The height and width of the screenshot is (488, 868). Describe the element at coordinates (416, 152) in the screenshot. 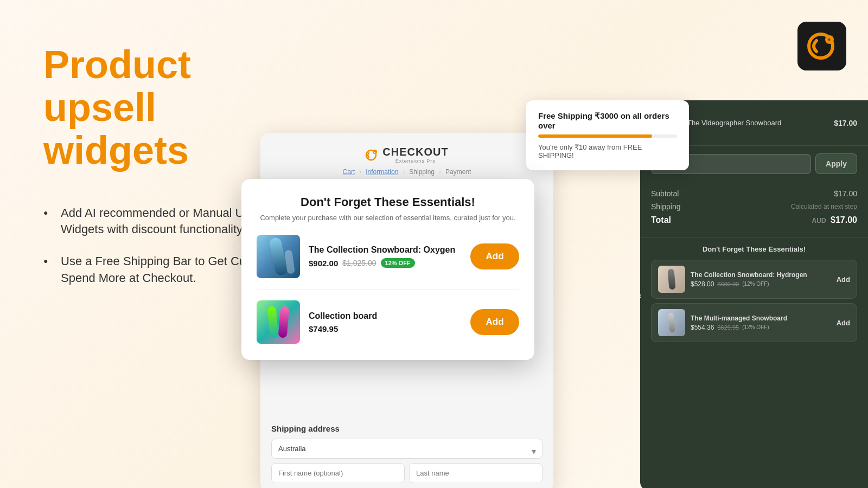

I see `checkout-brand-name: CHECKOUT` at that location.